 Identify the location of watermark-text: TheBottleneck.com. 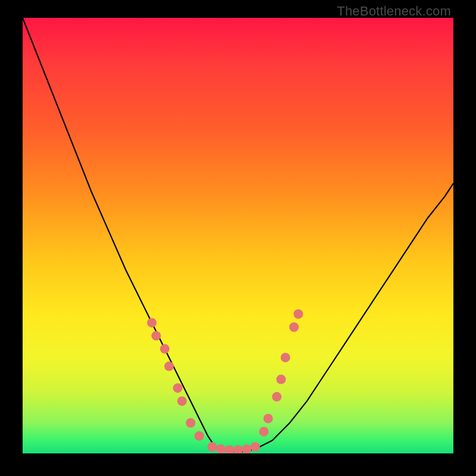
(394, 11).